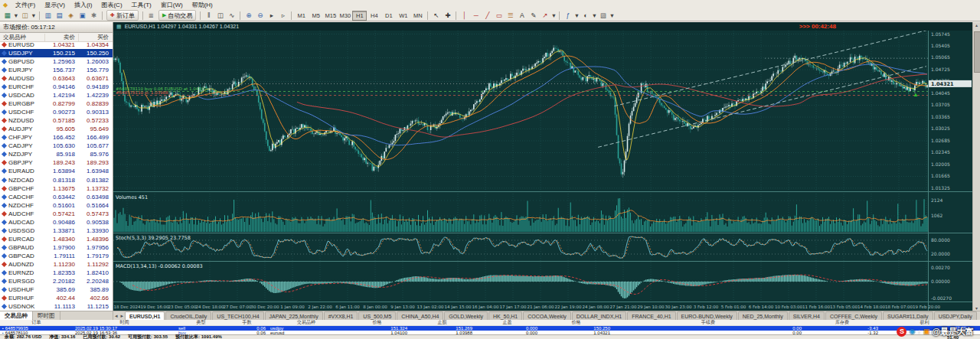  What do you see at coordinates (142, 5) in the screenshot?
I see `menu-tools: 工具(T)` at bounding box center [142, 5].